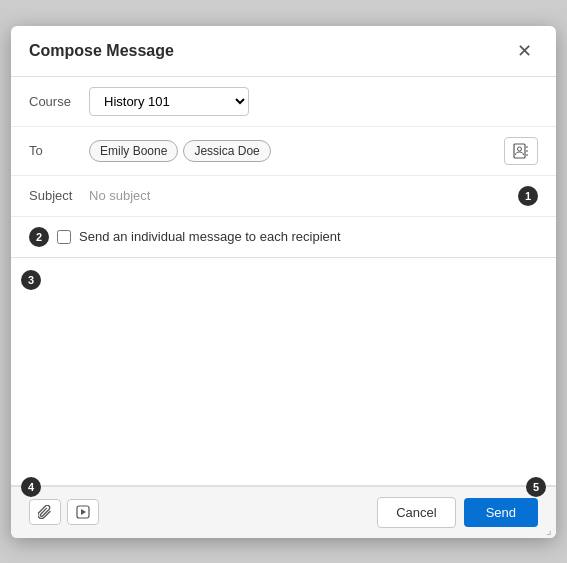 The width and height of the screenshot is (567, 563). What do you see at coordinates (59, 102) in the screenshot?
I see `course-label: Course` at bounding box center [59, 102].